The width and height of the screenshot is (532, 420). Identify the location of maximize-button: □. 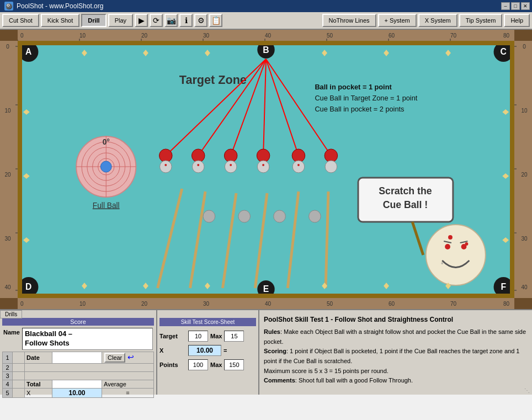
(515, 6).